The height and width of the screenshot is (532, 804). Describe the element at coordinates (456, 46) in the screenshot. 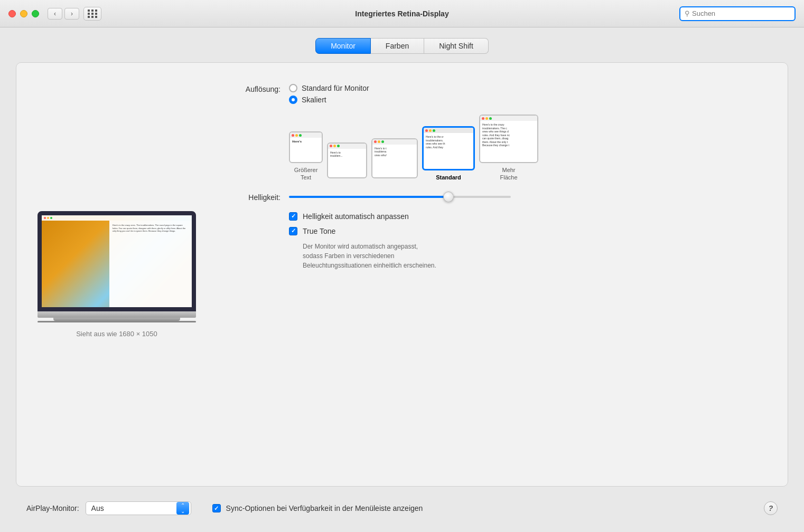

I see `tab-night-shift: Night Shift` at that location.